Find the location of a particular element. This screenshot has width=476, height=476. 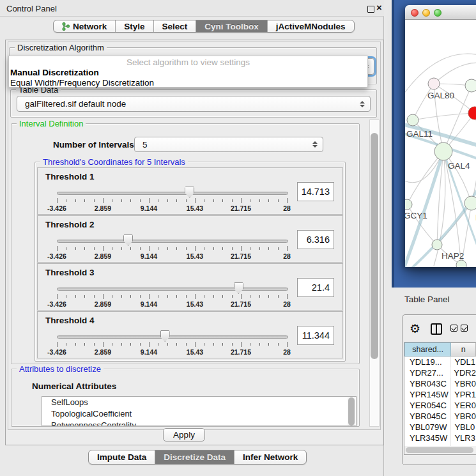

threshold-1-slider-thumb is located at coordinates (189, 192).